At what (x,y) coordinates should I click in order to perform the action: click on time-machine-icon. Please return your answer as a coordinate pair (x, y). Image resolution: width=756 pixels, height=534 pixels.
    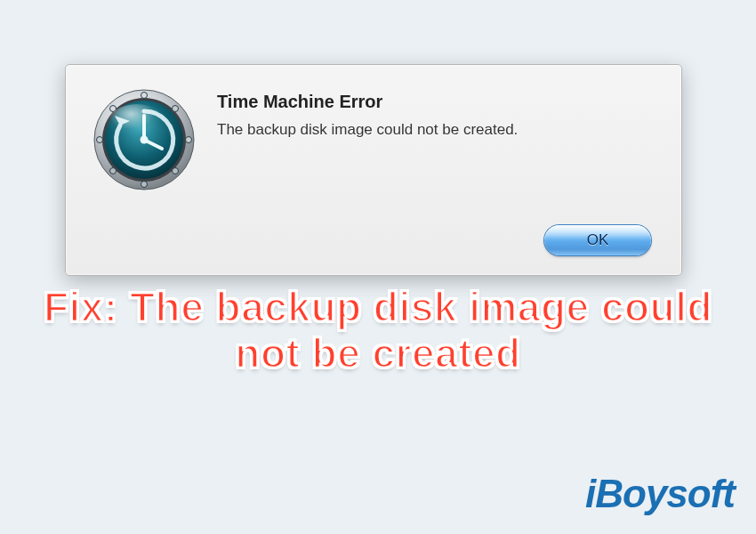
    Looking at the image, I should click on (144, 140).